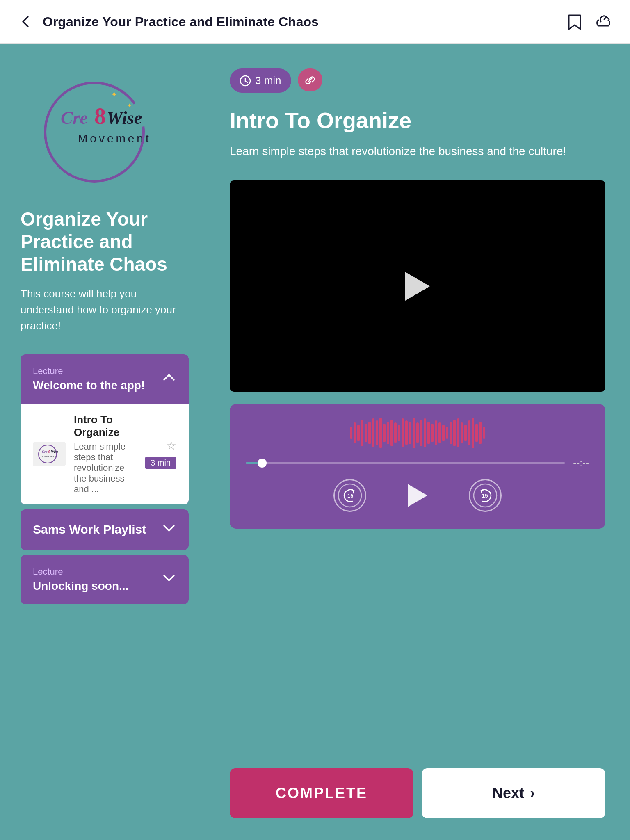 The height and width of the screenshot is (840, 630). Describe the element at coordinates (103, 130) in the screenshot. I see `course-logo: Cre 8 Wise Movement ✦ ✦ —————` at that location.